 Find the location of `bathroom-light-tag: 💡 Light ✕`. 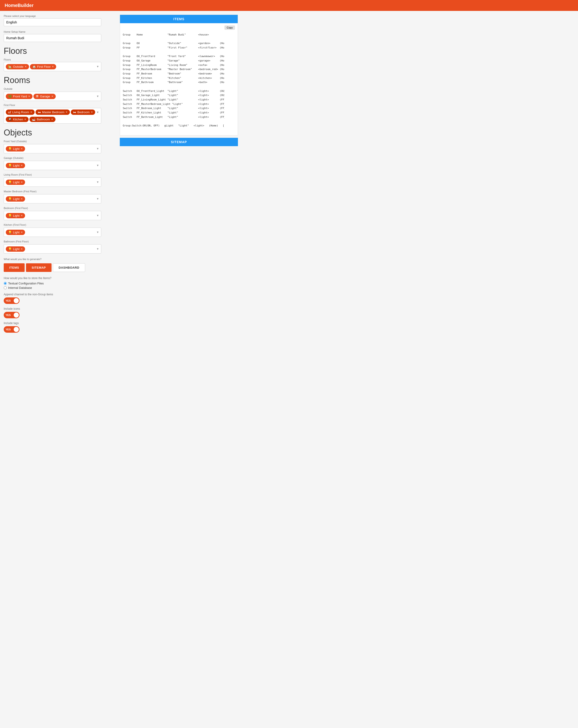

bathroom-light-tag: 💡 Light ✕ is located at coordinates (16, 249).